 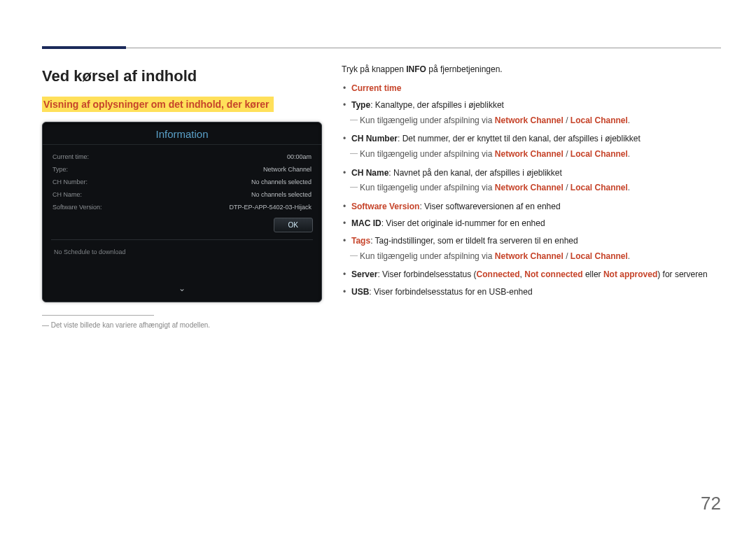 I want to click on info-value: DTP-EP-APP-5402-03-Hijack, so click(x=270, y=207).